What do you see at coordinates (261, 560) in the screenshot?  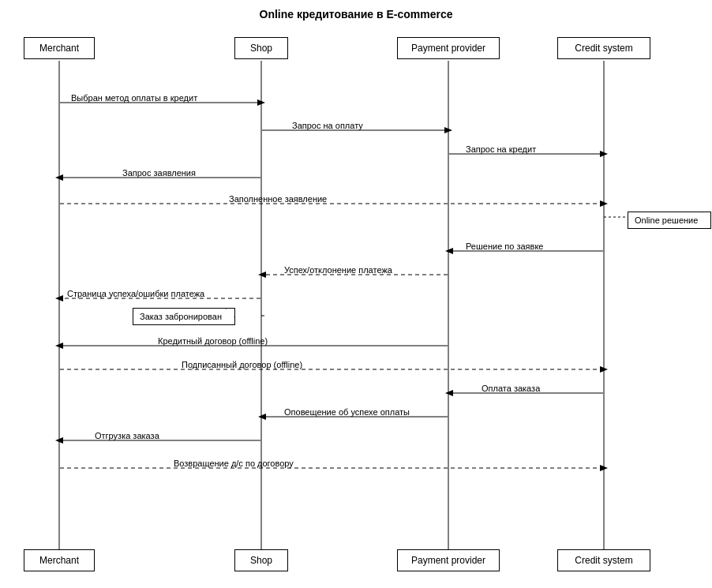 I see `actor-shop-bottom: Shop` at bounding box center [261, 560].